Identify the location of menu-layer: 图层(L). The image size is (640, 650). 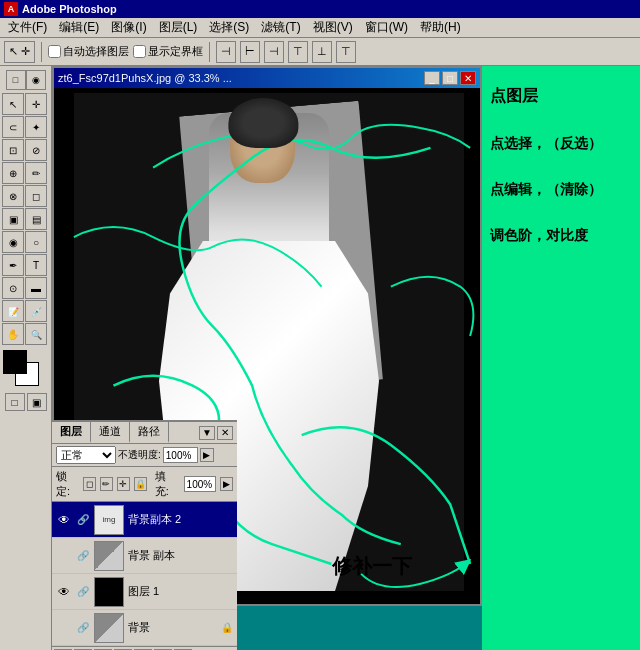
(178, 28).